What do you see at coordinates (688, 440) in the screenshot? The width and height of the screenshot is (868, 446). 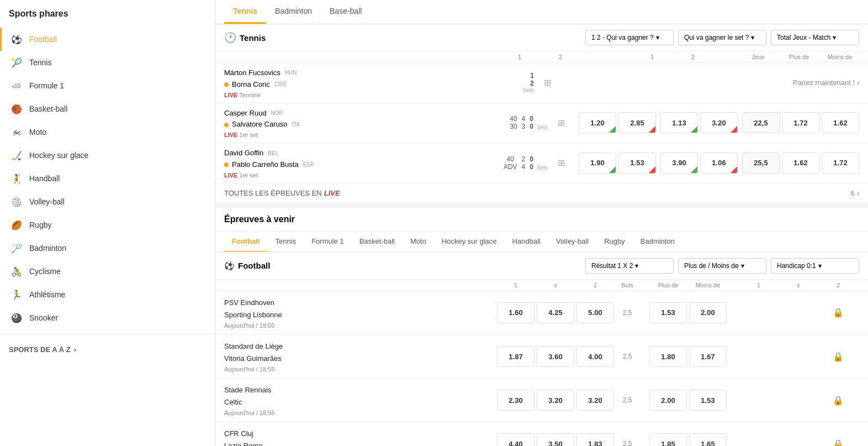 I see `pm-odds: 1.85 1.65` at bounding box center [688, 440].